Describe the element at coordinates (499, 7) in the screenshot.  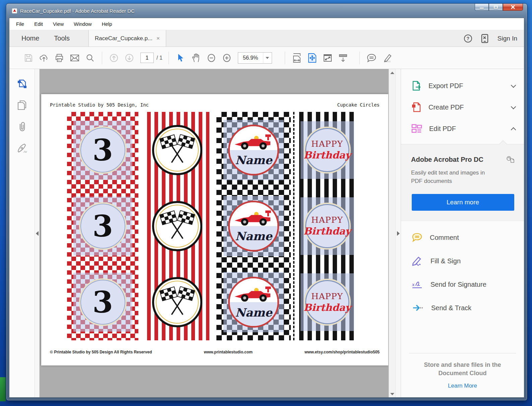
I see `window-controls` at that location.